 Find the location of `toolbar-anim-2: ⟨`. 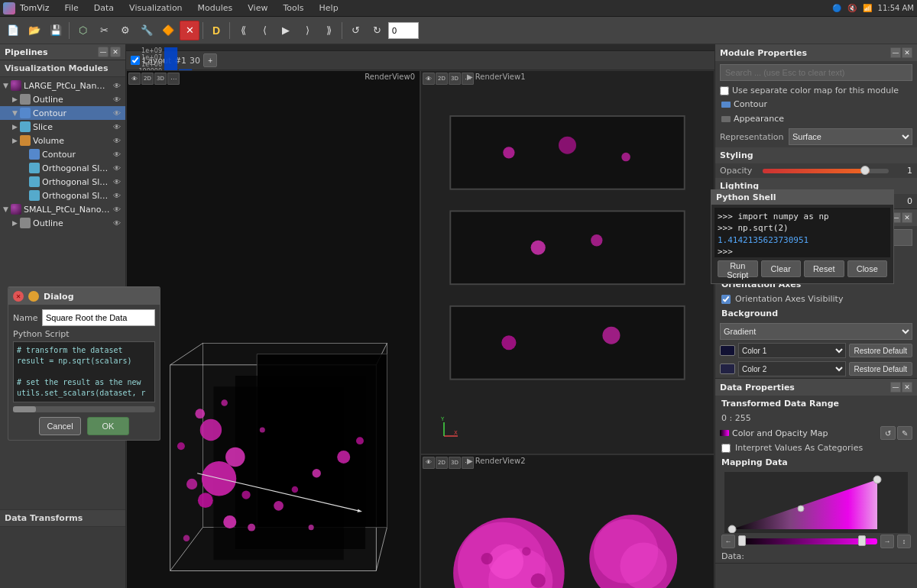

toolbar-anim-2: ⟨ is located at coordinates (264, 31).